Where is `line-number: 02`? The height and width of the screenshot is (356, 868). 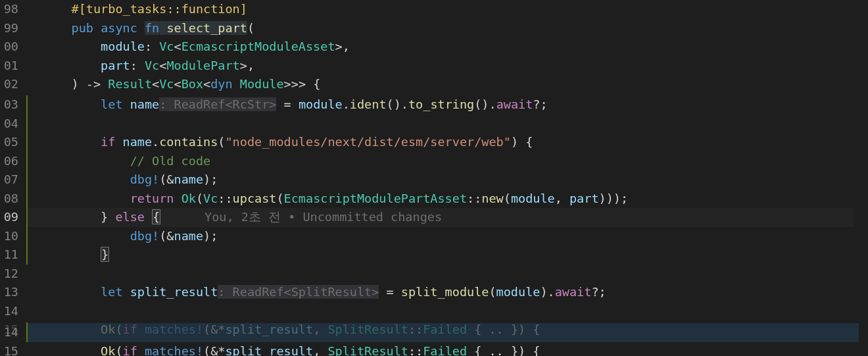 line-number: 02 is located at coordinates (9, 84).